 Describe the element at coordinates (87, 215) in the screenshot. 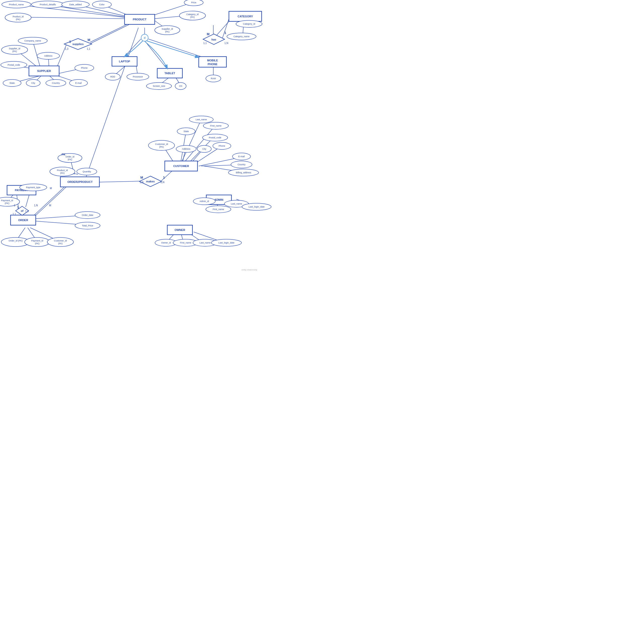

I see `svg-text: Order_date` at that location.